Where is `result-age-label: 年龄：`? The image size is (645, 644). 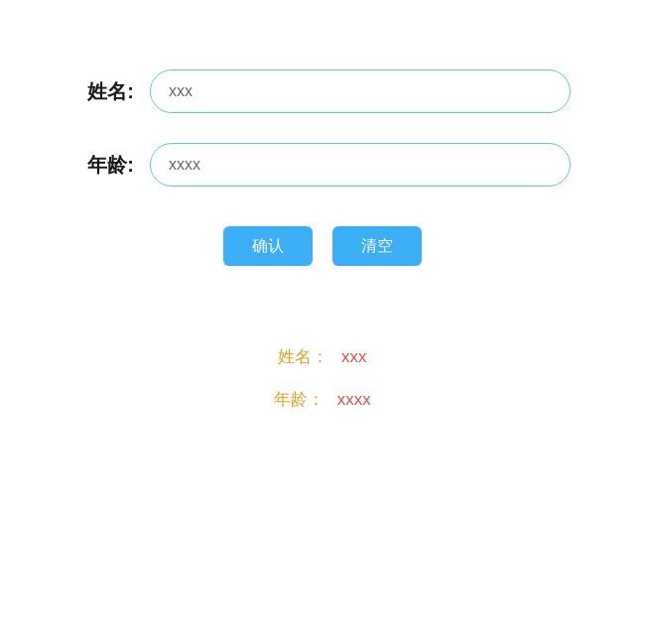
result-age-label: 年龄： is located at coordinates (300, 399).